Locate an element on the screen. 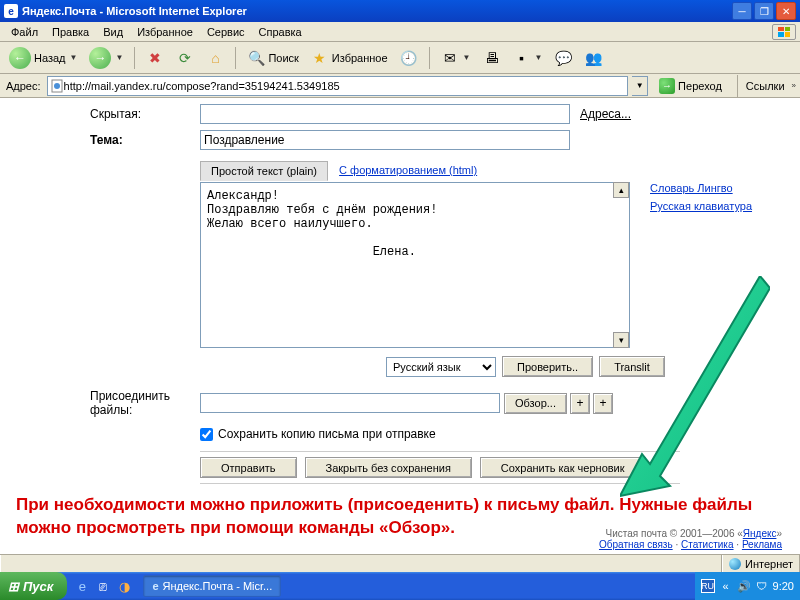 The image size is (800, 600). chevron-right-icon: » is located at coordinates (794, 86).